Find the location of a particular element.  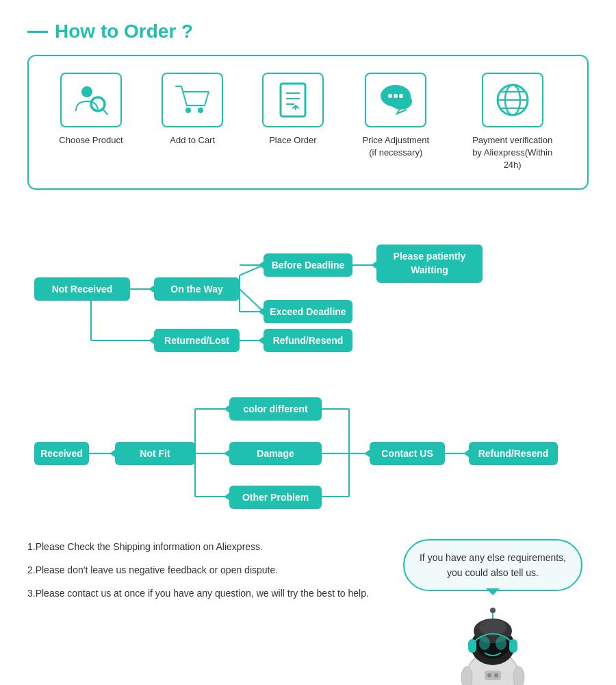

node-on-the-way: On the Way is located at coordinates (197, 289).